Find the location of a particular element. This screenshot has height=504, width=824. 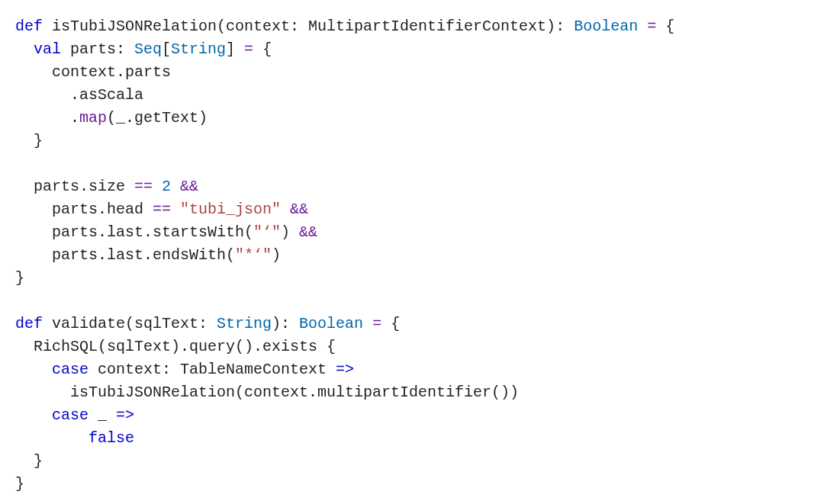

code-token: ): is located at coordinates (285, 323).